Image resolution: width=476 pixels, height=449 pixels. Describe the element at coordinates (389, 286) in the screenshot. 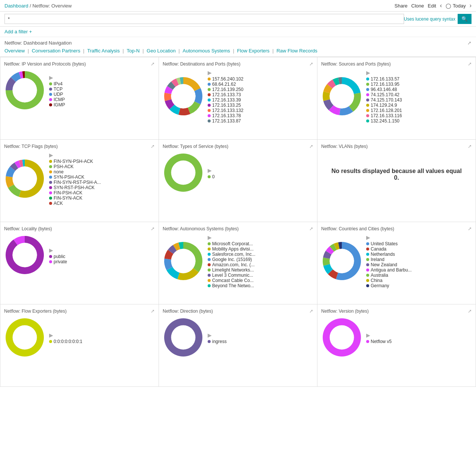

I see `legend-item: Germany` at that location.